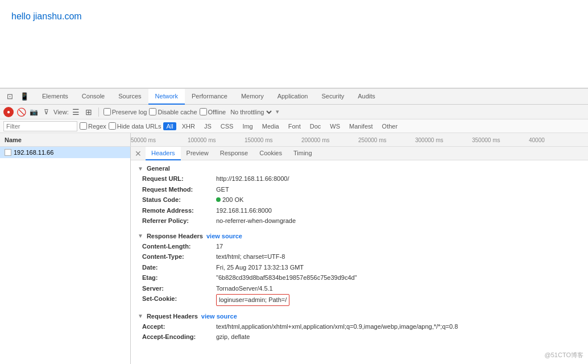 This screenshot has height=364, width=588. Describe the element at coordinates (179, 267) in the screenshot. I see `date-name: Date:` at that location.